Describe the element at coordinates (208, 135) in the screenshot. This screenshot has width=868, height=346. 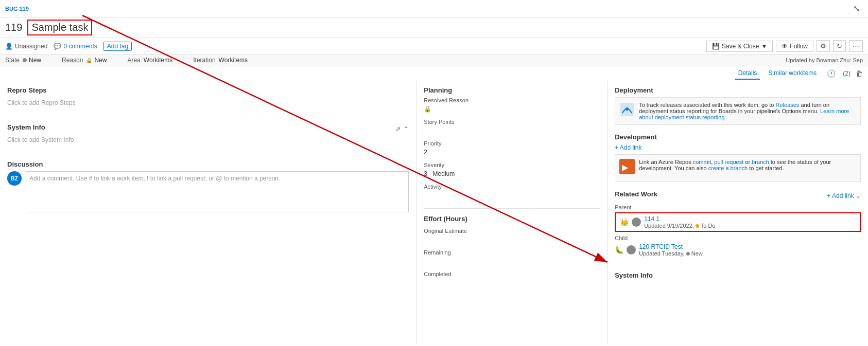
I see `system-info-section: System Info ⇗ ⌃ Click to add System Info` at that location.